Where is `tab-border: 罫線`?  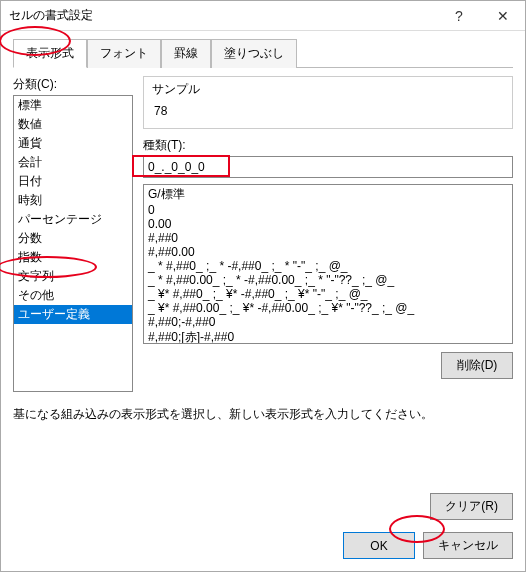
tab-border: 罫線 is located at coordinates (186, 54).